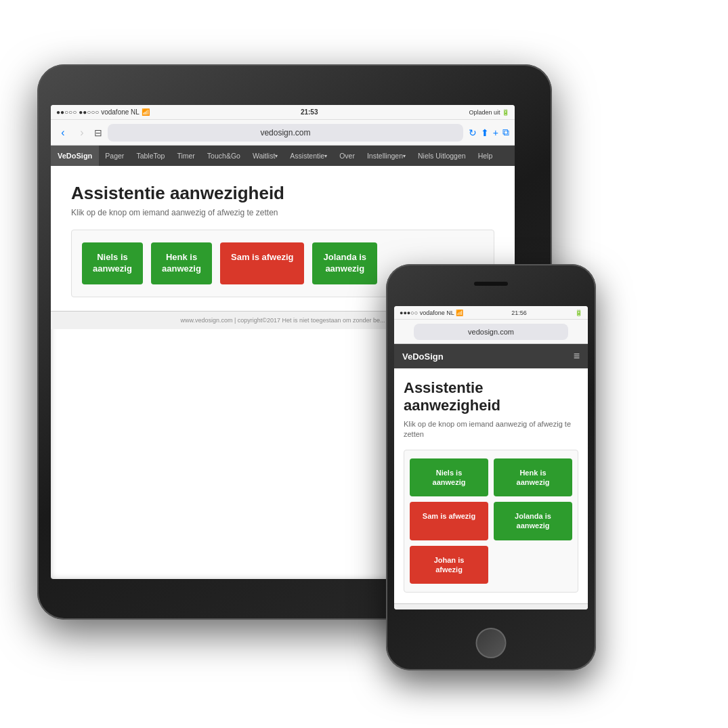 Image resolution: width=728 pixels, height=728 pixels. Describe the element at coordinates (496, 133) in the screenshot. I see `tablet-add-icon: +` at that location.